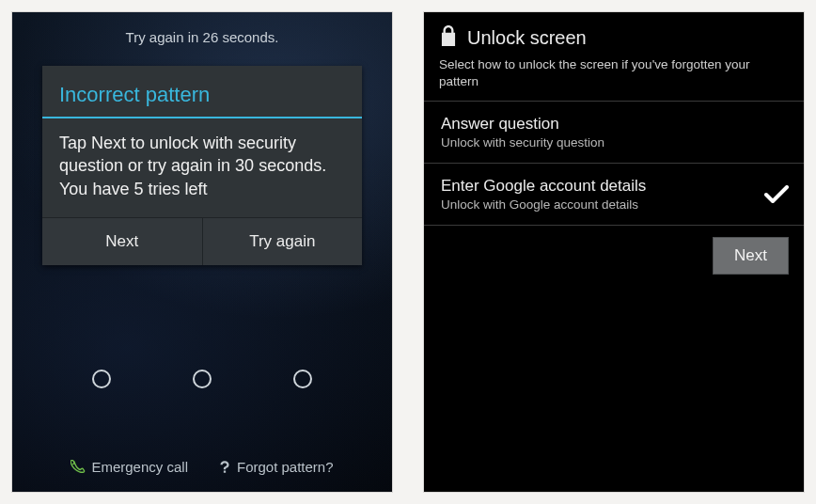 This screenshot has width=816, height=504. Describe the element at coordinates (202, 241) in the screenshot. I see `dialog-button-row: Next Try again` at that location.